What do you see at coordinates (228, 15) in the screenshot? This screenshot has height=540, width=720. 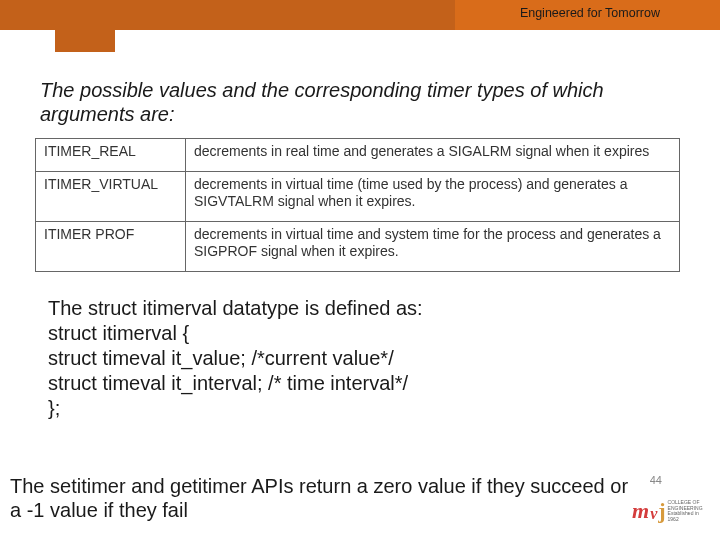 I see `header-accent` at bounding box center [228, 15].